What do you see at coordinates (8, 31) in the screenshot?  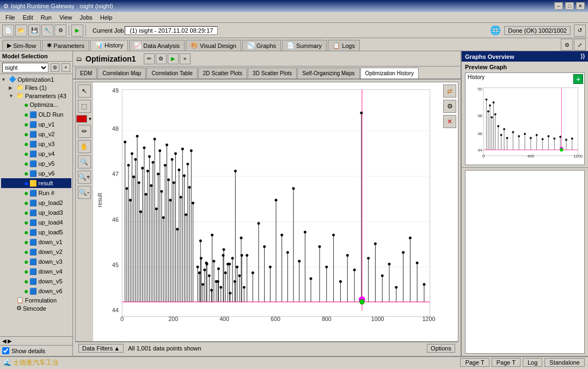 I see `toolbar-new: 📄` at bounding box center [8, 31].